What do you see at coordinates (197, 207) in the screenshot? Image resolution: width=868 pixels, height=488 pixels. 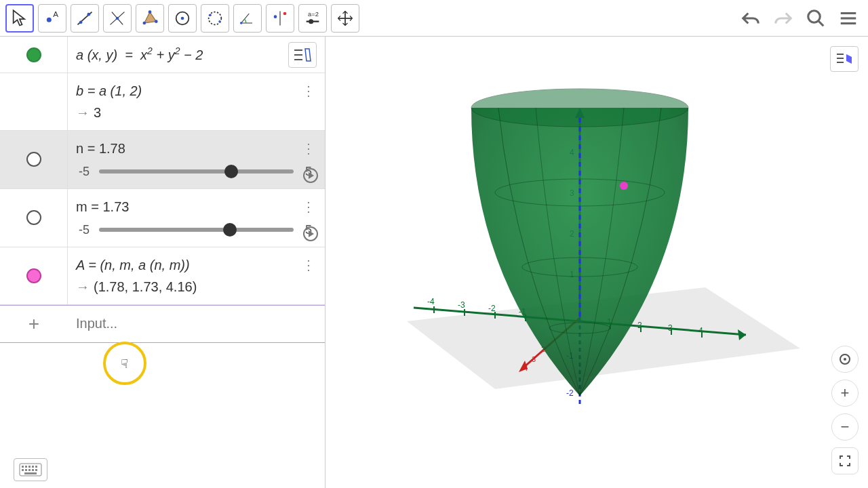 I see `slider-m-label: m = 1.73` at bounding box center [197, 207].